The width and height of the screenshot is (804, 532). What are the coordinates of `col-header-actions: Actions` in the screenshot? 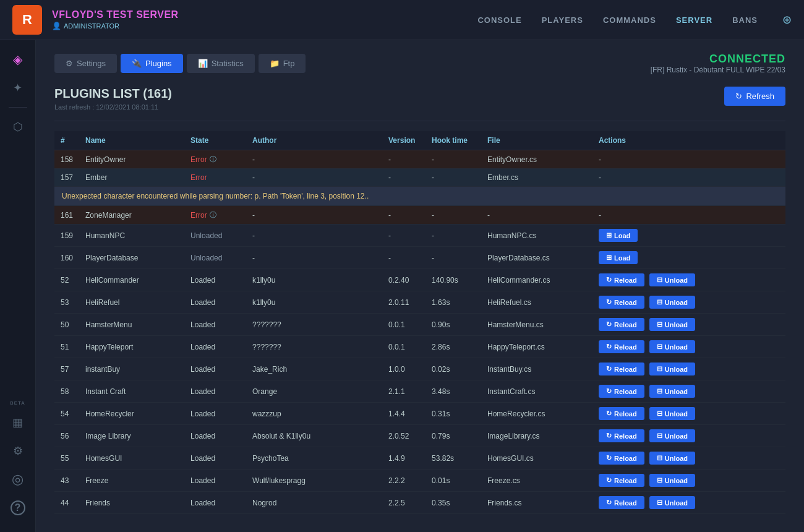 It's located at (689, 141).